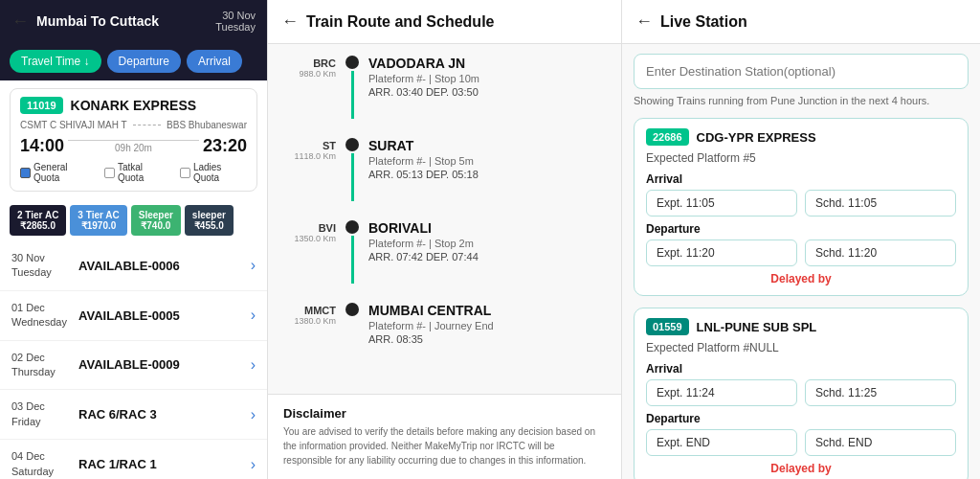  Describe the element at coordinates (801, 253) in the screenshot. I see `departure-row-0: Expt. 11:20 Schd. 11:20` at that location.